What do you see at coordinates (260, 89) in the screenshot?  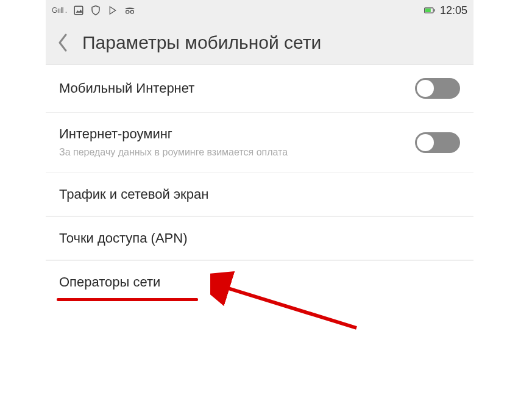 I see `row-mobile-internet: Мобильный Интернет` at bounding box center [260, 89].